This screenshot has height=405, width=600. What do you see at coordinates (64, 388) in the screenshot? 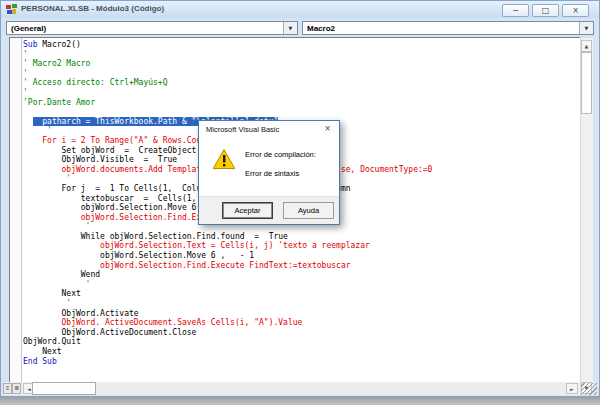
I see `horizontal-scroll-thumb` at bounding box center [64, 388].